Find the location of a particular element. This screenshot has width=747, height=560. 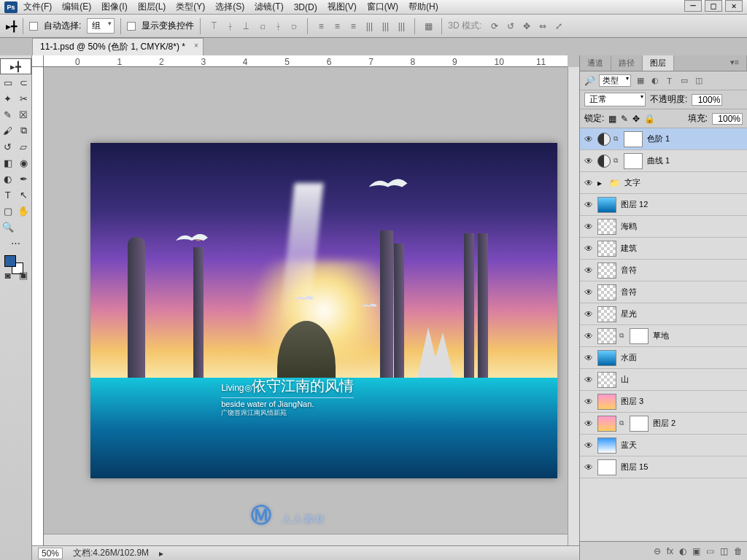

layer-name: 图层 12 is located at coordinates (681, 204).